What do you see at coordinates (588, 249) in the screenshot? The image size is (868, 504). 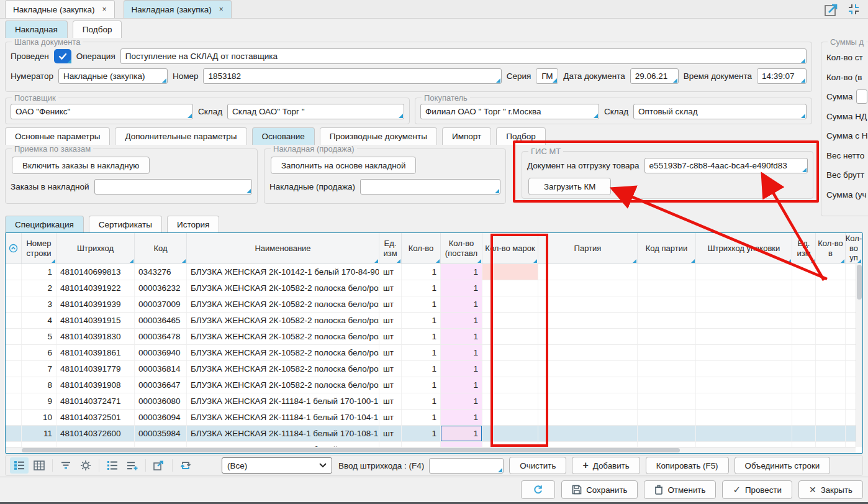 I see `column-header-batch: Партия` at bounding box center [588, 249].